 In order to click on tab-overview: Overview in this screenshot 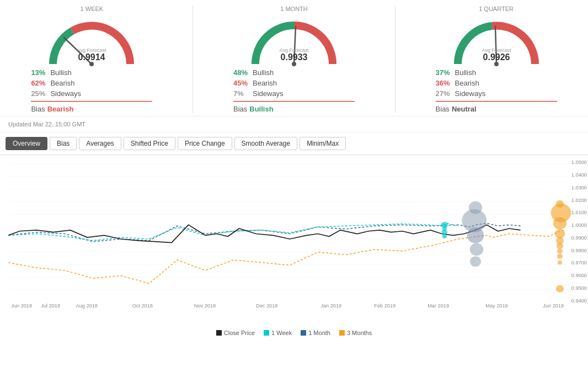, I will do `click(26, 144)`.